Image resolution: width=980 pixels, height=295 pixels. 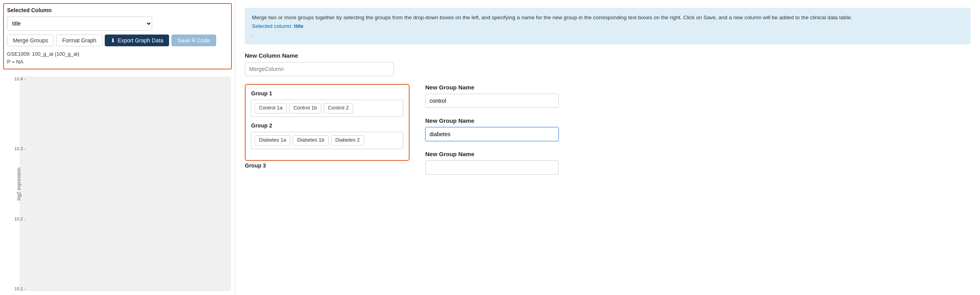 I want to click on new-column-name-input, so click(x=319, y=69).